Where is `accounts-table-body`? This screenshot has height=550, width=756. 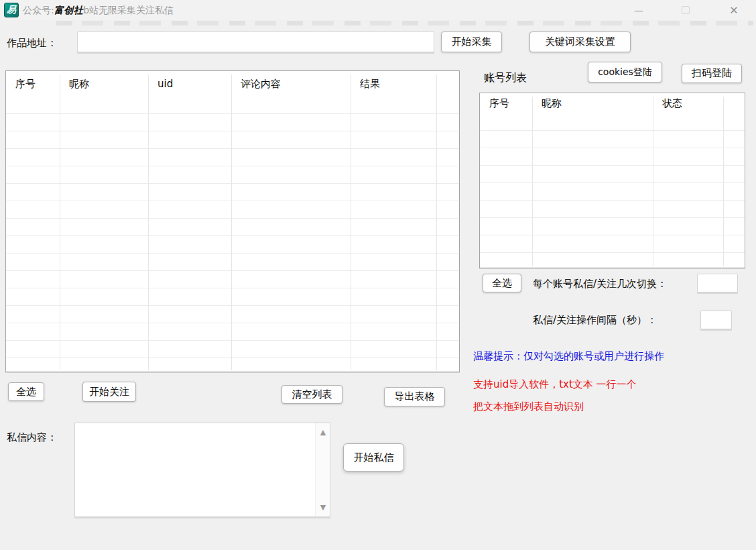
accounts-table-body is located at coordinates (613, 190).